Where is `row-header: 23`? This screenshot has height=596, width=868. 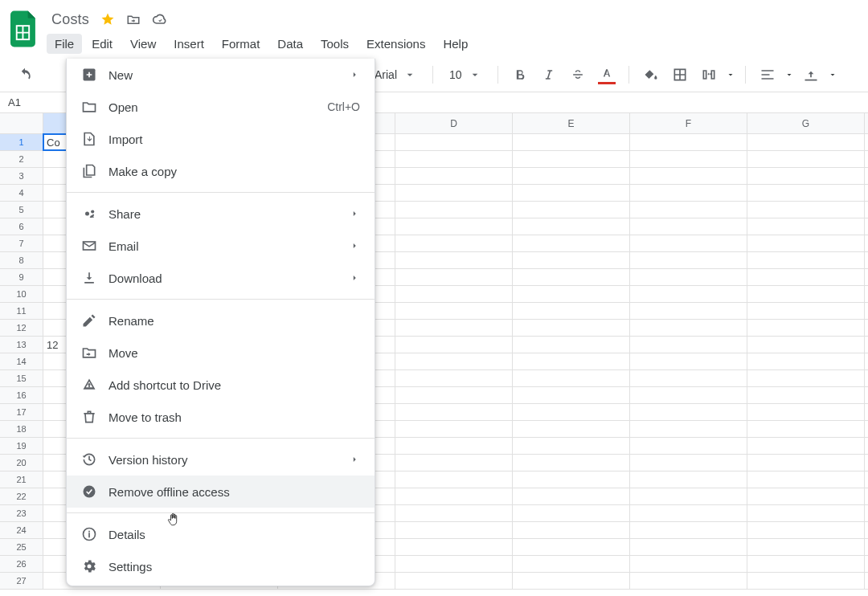 row-header: 23 is located at coordinates (22, 514).